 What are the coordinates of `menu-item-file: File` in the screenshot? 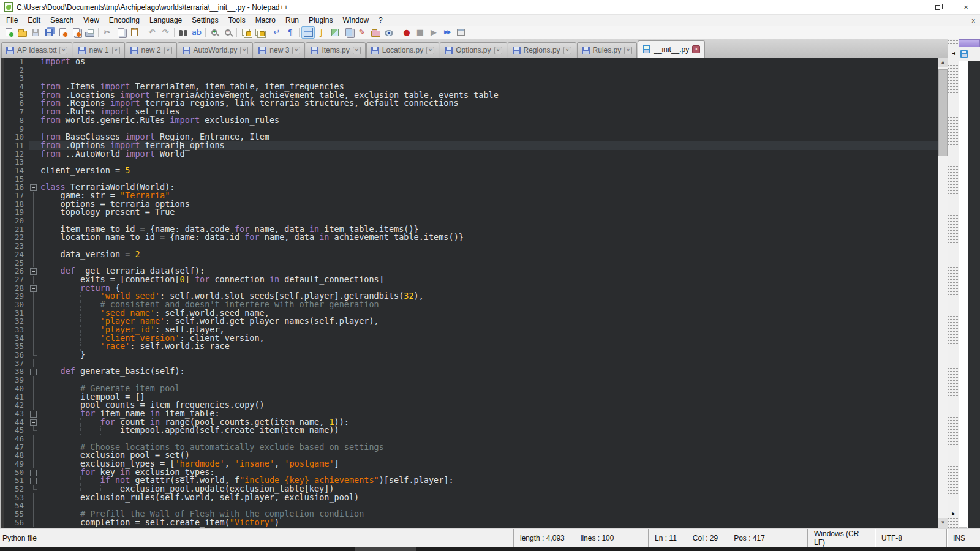 It's located at (12, 20).